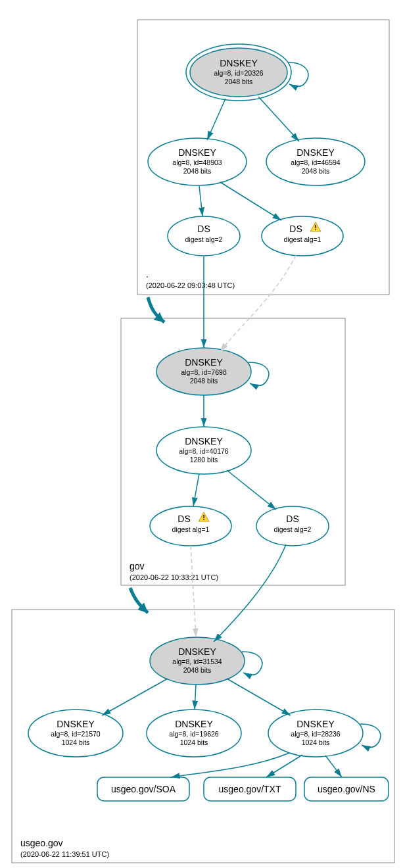  I want to click on node-usgeo-zska-title: DNSKEY, so click(76, 724).